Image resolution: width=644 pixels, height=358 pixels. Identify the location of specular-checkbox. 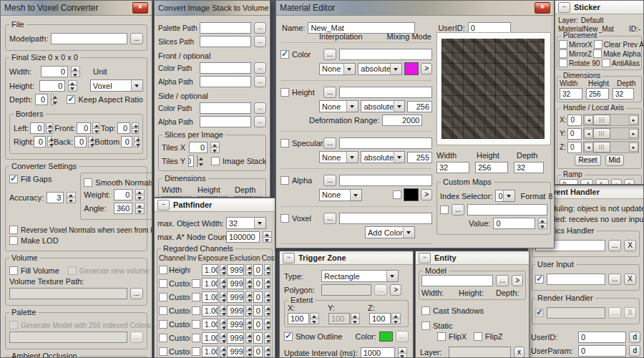
(285, 143).